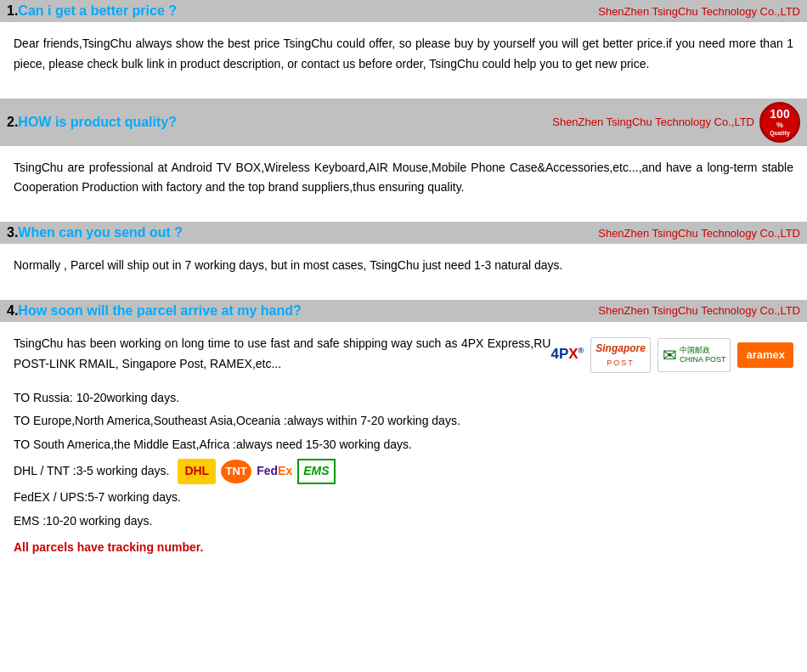  Describe the element at coordinates (672, 355) in the screenshot. I see `shipping-logos: 4PX® Singapore POST ✉ 中国邮政 CHINA POST` at that location.